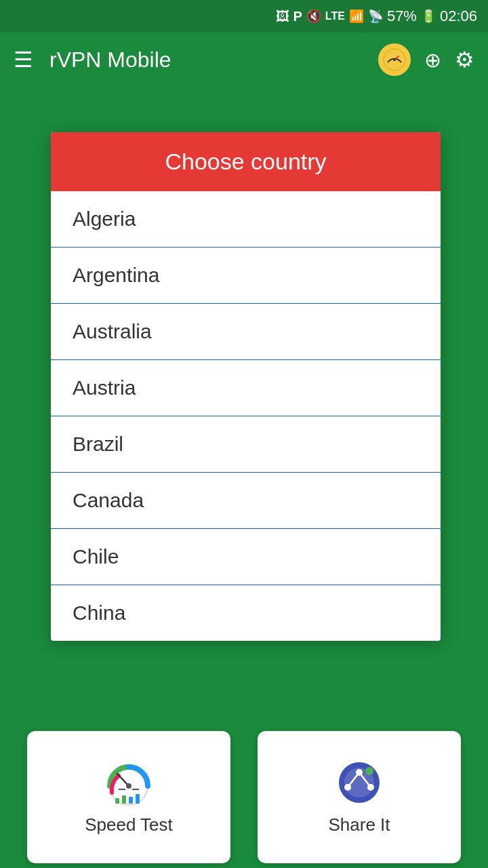 The width and height of the screenshot is (488, 868). I want to click on image-icon: 🖼, so click(283, 16).